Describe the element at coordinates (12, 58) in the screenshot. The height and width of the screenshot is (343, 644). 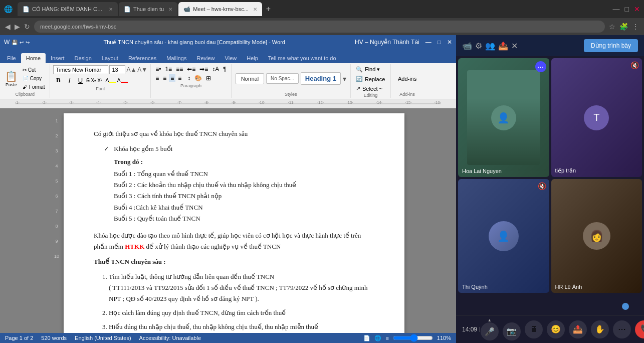
I see `tab-file: File` at that location.